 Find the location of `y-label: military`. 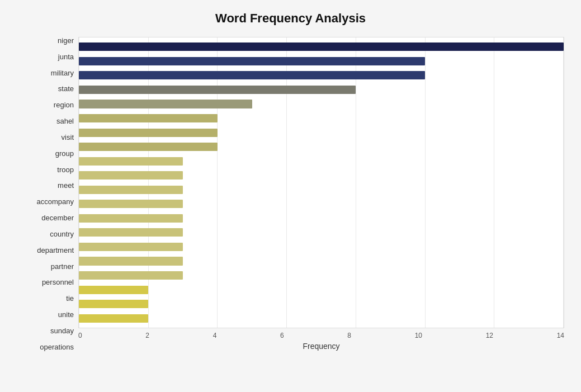

y-label: military is located at coordinates (63, 73).